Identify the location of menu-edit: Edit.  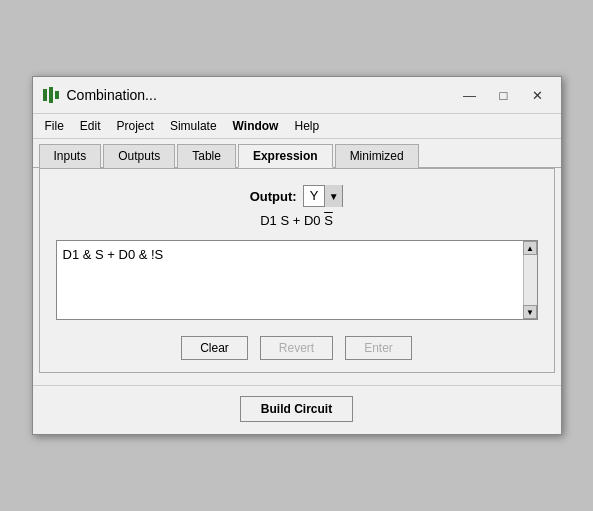
(90, 126).